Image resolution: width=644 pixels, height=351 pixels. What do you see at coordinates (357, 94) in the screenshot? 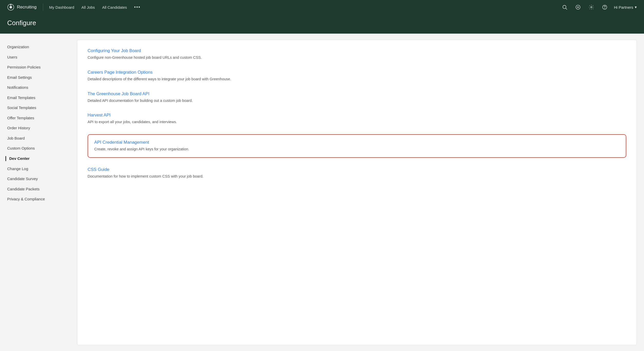
I see `greenhouse-job-board-api-link: The Greenhouse Job Board API` at bounding box center [357, 94].